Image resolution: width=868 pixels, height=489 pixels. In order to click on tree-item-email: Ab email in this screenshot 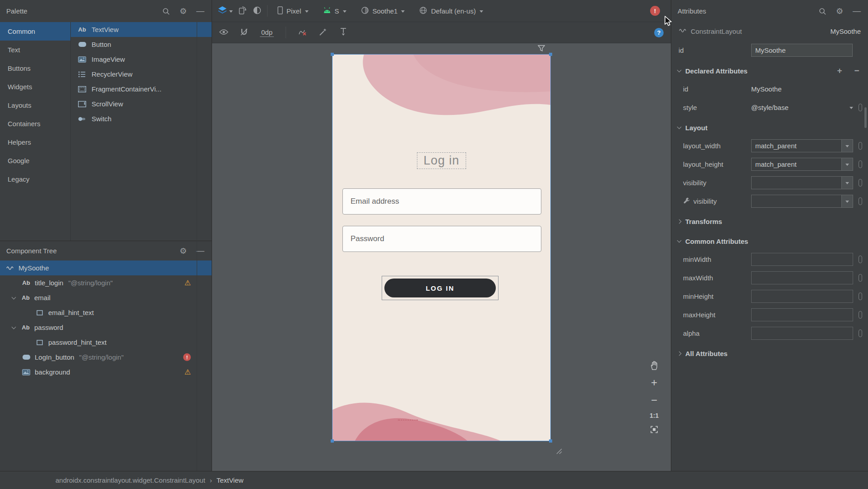, I will do `click(106, 297)`.